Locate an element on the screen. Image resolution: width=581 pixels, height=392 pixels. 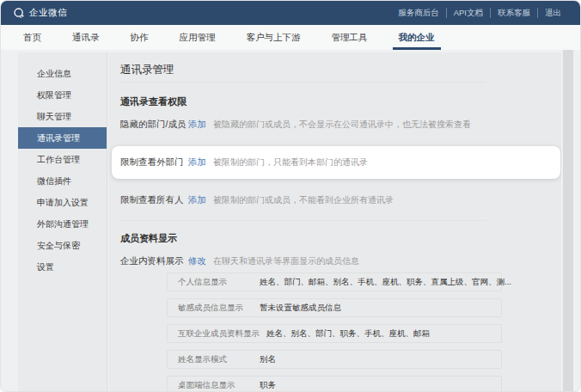
box-label: 姓名显示模式 is located at coordinates (218, 359).